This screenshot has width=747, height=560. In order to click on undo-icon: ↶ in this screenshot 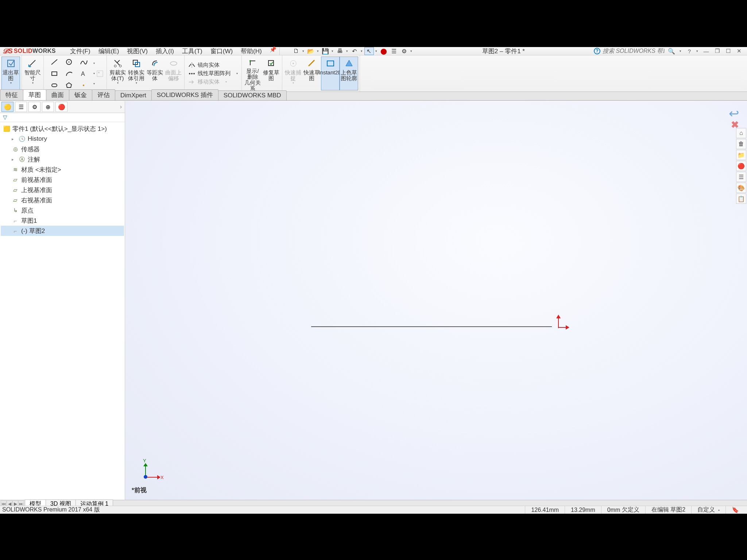, I will do `click(355, 51)`.